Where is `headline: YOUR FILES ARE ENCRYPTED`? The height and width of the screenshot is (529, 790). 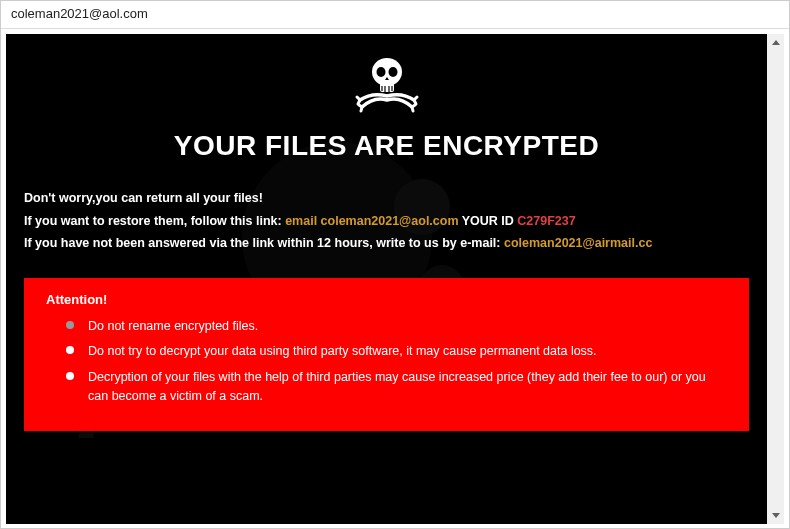 headline: YOUR FILES ARE ENCRYPTED is located at coordinates (386, 146).